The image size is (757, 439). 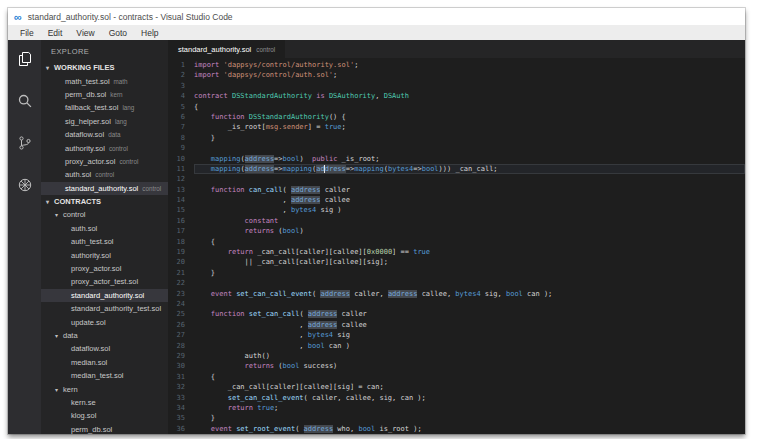 What do you see at coordinates (121, 122) in the screenshot?
I see `file-tag: lang` at bounding box center [121, 122].